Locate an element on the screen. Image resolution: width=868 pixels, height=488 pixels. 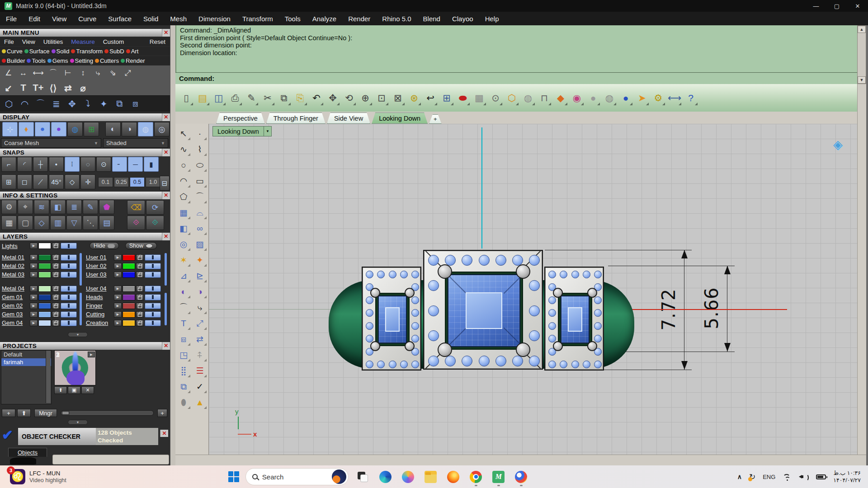
menu-item: Solid is located at coordinates (151, 19).